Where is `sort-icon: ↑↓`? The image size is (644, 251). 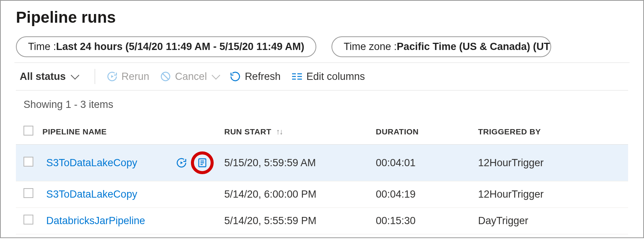 sort-icon: ↑↓ is located at coordinates (280, 132).